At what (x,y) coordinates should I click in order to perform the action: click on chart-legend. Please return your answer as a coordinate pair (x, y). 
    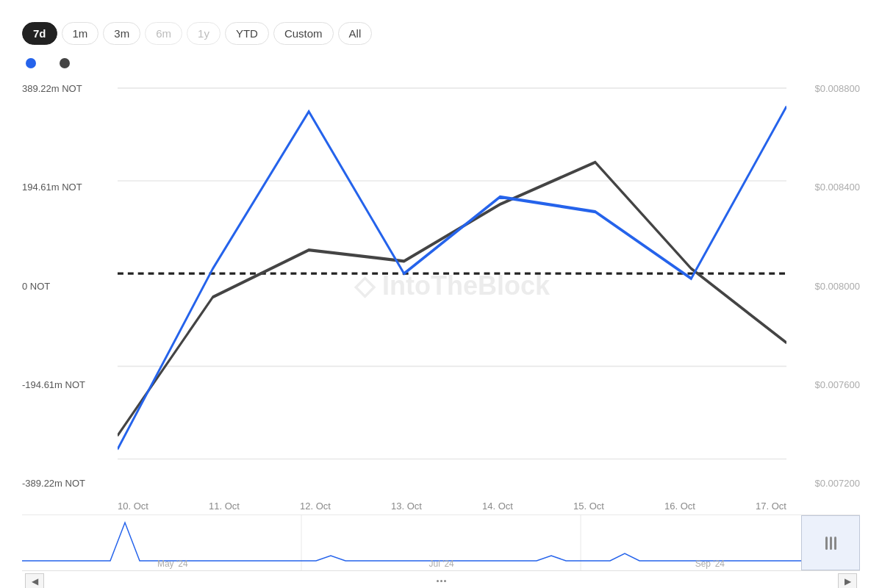
    Looking at the image, I should click on (441, 63).